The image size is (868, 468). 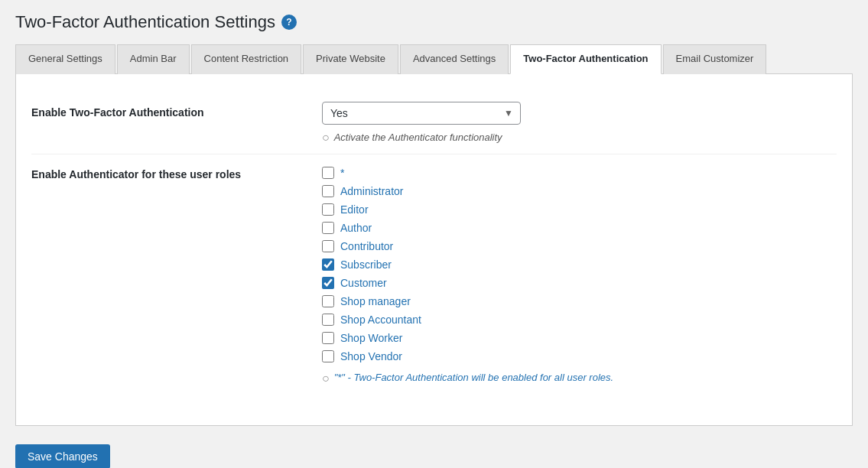 I want to click on checkbox-label-editor: Editor, so click(x=355, y=210).